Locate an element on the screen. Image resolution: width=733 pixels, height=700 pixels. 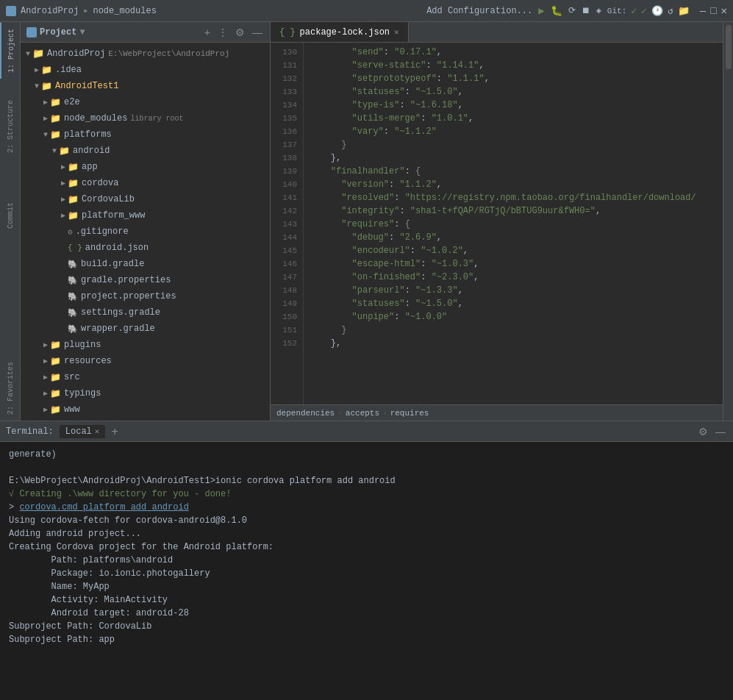
terminal-label: Terminal: is located at coordinates (29, 432).